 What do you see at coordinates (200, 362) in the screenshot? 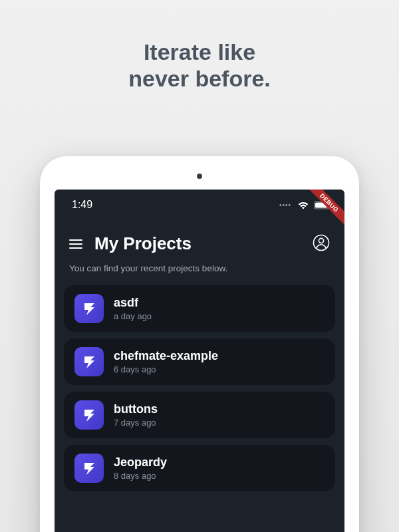
I see `project-card: chefmate-example 6 days ago` at bounding box center [200, 362].